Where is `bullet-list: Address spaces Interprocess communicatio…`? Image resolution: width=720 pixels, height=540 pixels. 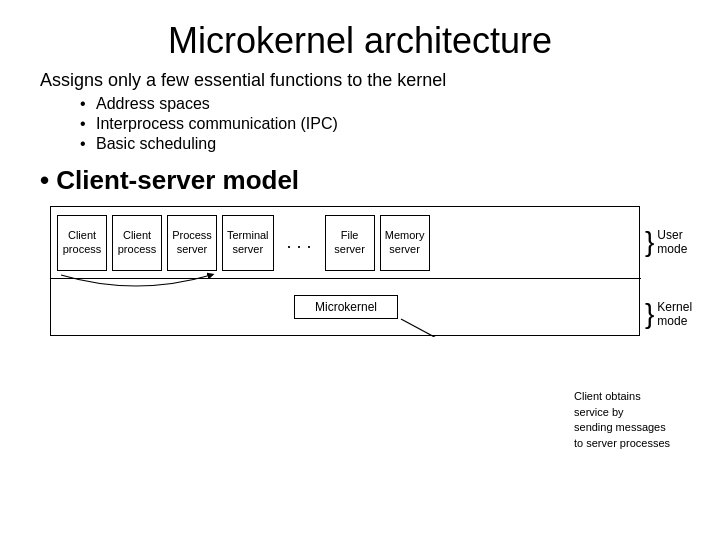
bullet-list: Address spaces Interprocess communicatio… is located at coordinates (380, 125).